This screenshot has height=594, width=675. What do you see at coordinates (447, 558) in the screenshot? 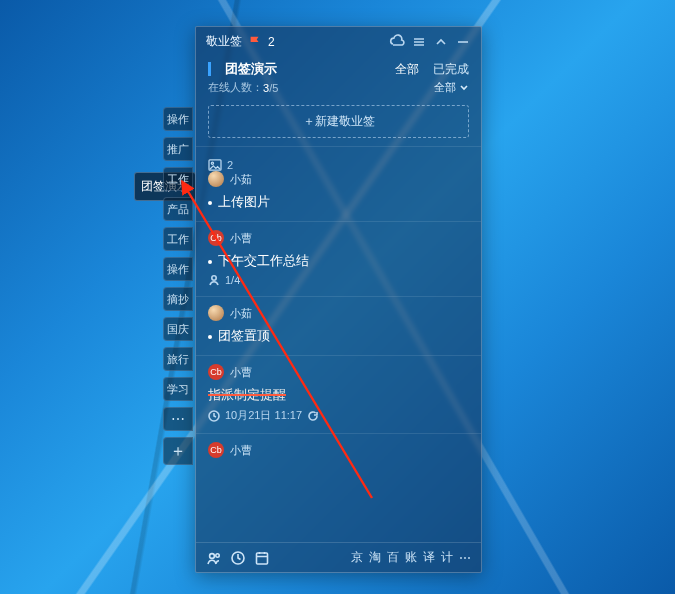
I see `quick-link: 计` at bounding box center [447, 558].